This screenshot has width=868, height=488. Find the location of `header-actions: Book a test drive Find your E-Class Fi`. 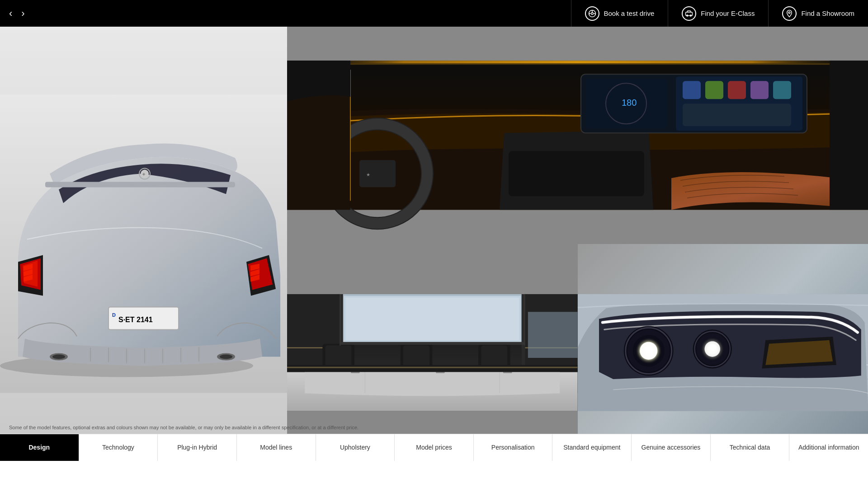

header-actions: Book a test drive Find your E-Class Fi is located at coordinates (720, 14).